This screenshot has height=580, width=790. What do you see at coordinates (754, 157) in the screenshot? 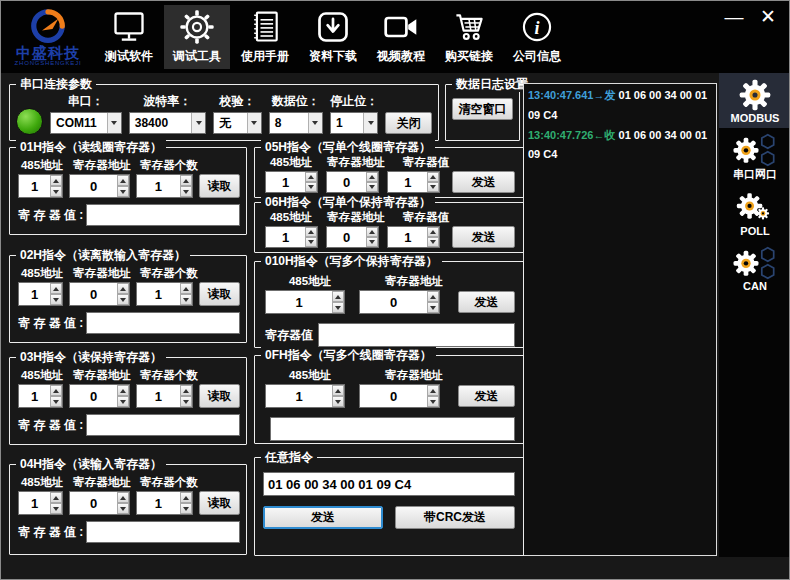
I see `sidebar-item-serial-ethernet: 串口网口` at bounding box center [754, 157].